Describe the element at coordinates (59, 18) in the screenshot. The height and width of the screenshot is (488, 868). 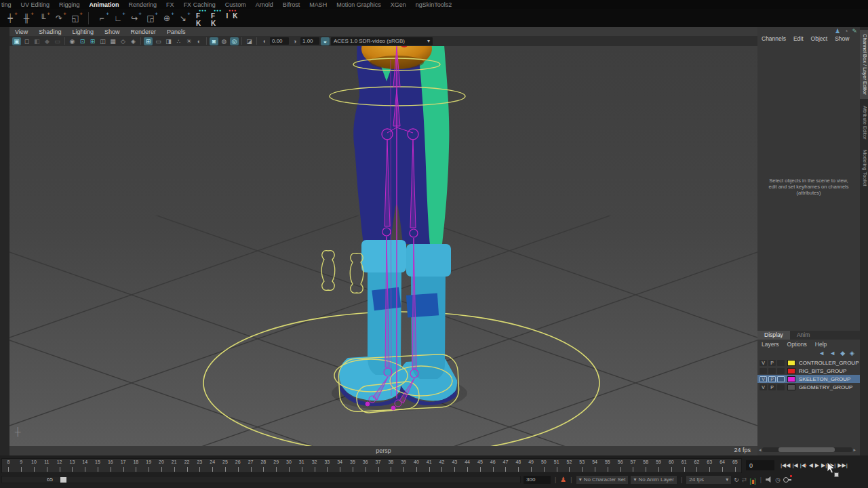
I see `set-key-rotate-icon: ↷+` at that location.